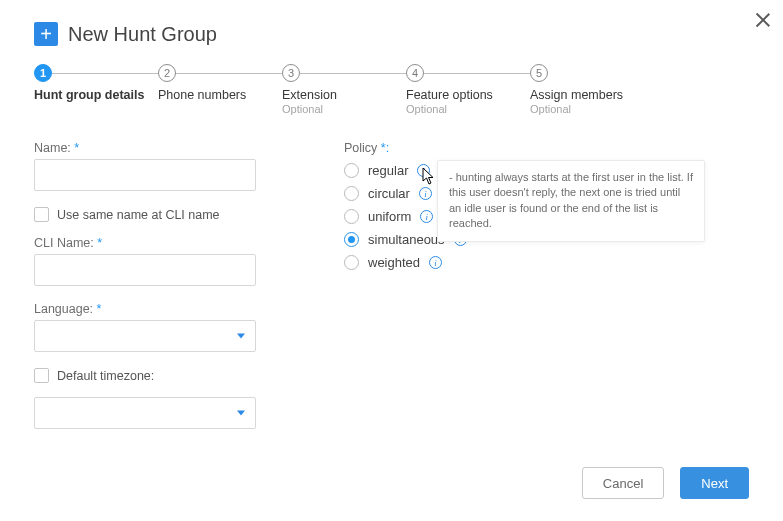  I want to click on step-number: 4, so click(415, 73).